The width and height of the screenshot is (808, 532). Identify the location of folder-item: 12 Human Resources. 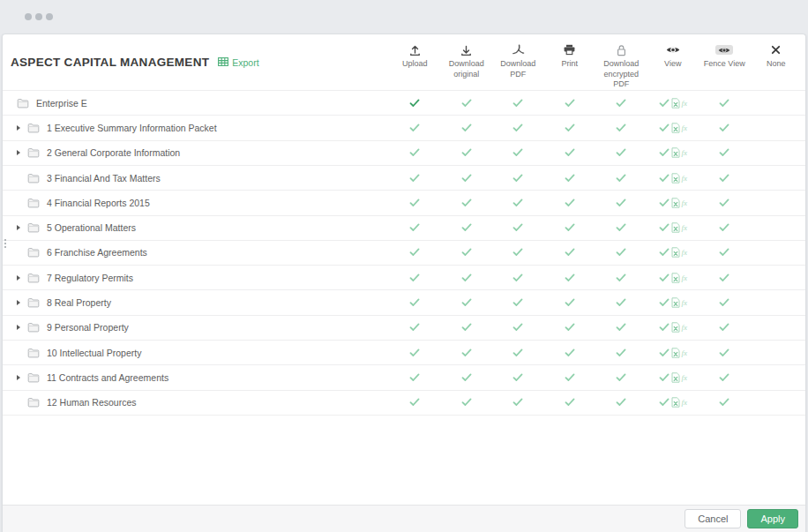
(196, 402).